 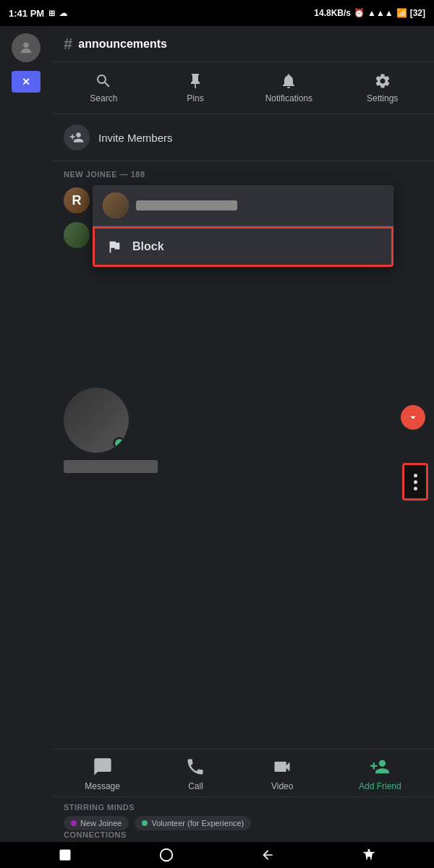 What do you see at coordinates (289, 98) in the screenshot?
I see `notifications-label: Notifications` at bounding box center [289, 98].